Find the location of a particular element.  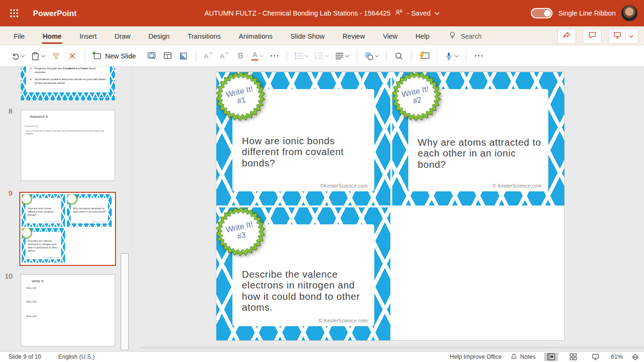

share-button is located at coordinates (567, 36).